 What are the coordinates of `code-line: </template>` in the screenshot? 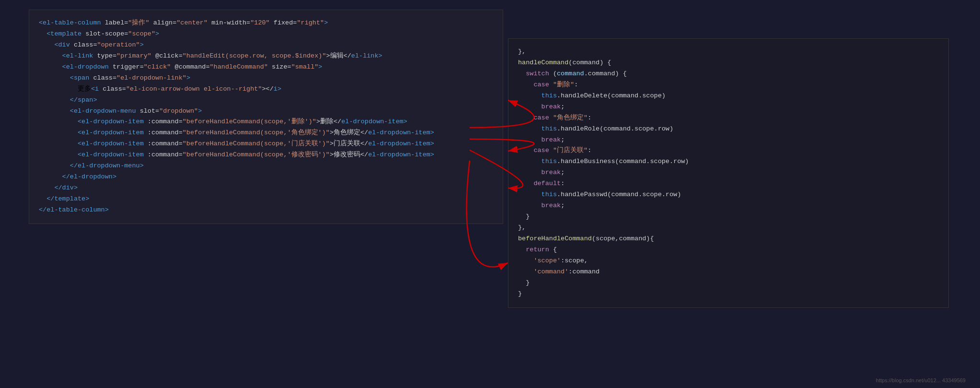 It's located at (266, 200).